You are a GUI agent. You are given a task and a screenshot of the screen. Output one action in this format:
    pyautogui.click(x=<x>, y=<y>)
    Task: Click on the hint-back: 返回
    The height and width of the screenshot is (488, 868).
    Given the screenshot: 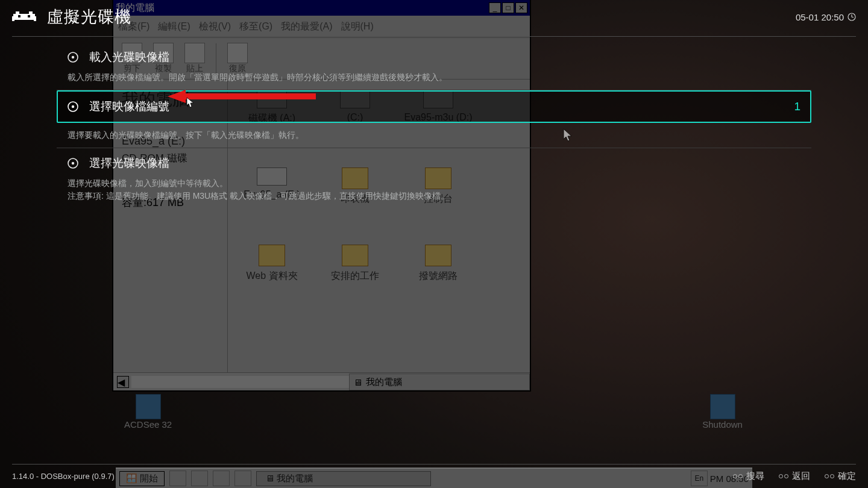 What is the action you would take?
    pyautogui.click(x=794, y=476)
    